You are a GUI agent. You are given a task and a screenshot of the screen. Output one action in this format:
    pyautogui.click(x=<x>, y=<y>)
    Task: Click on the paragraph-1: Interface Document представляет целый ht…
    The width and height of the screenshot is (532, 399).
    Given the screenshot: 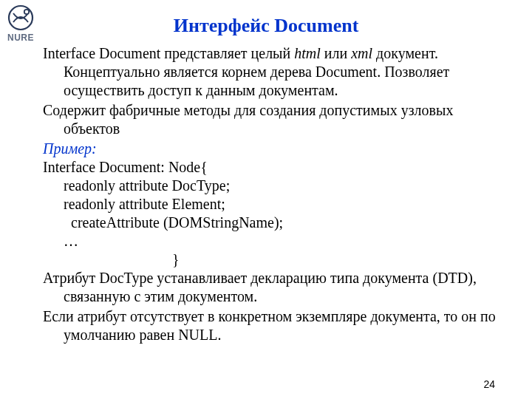 What is the action you would take?
    pyautogui.click(x=275, y=72)
    